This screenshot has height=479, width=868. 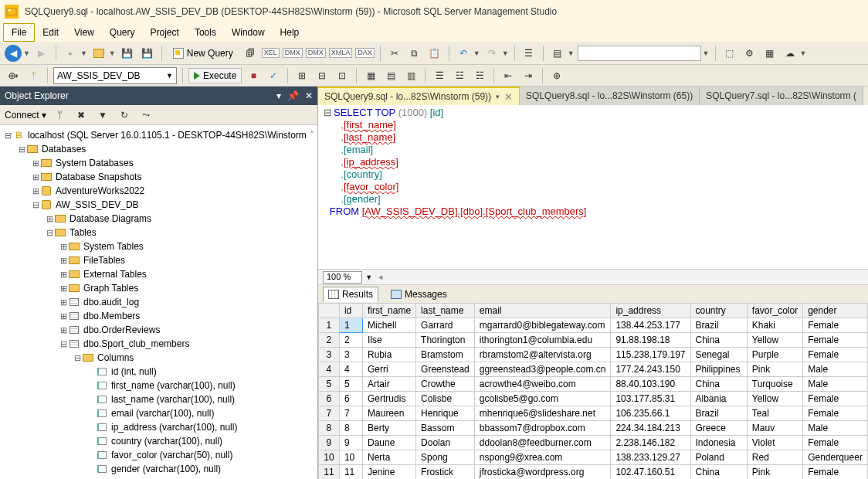 I want to click on col-header: id, so click(x=351, y=311).